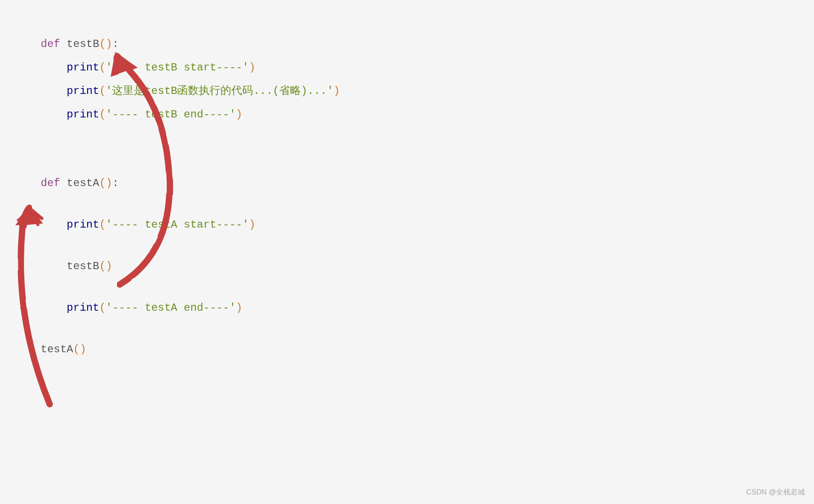 This screenshot has width=814, height=504. Describe the element at coordinates (407, 266) in the screenshot. I see `code-line-7: testB()` at that location.